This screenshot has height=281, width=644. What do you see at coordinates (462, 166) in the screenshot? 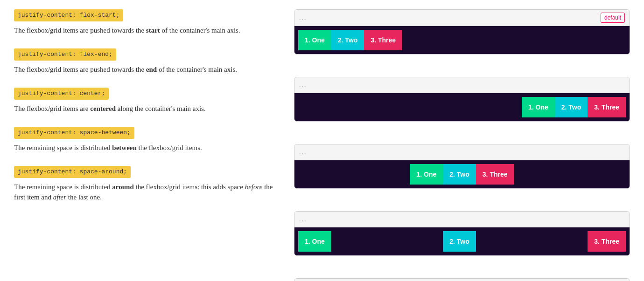
I see `browser-center: ... 1. One 2. Two 3. Three` at bounding box center [462, 166].